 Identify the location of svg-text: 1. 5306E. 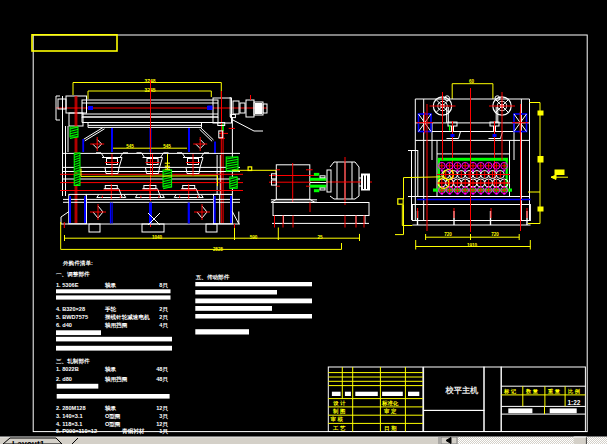
(68, 285).